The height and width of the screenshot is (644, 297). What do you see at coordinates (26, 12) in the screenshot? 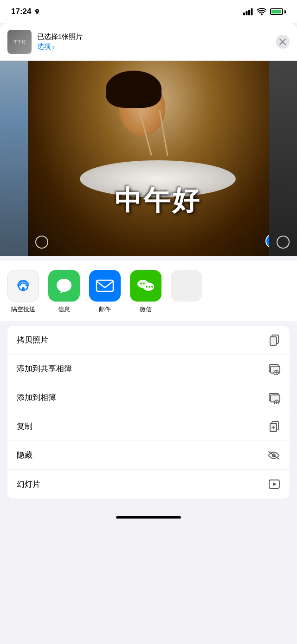
I see `status-time: 17:24` at bounding box center [26, 12].